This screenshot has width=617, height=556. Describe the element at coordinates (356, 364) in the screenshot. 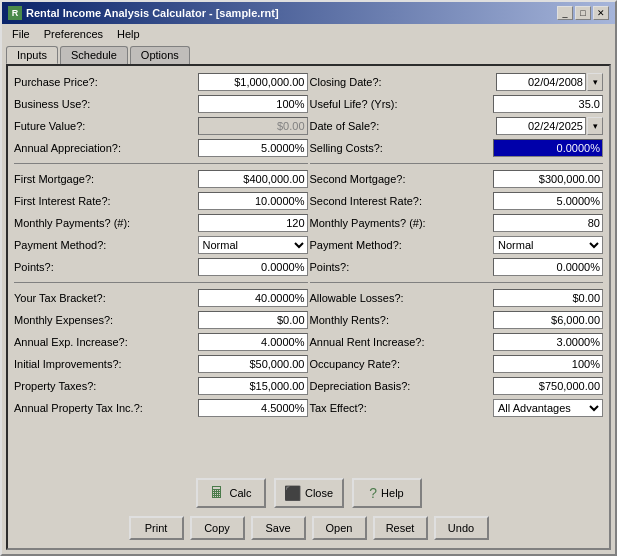

I see `occupancy-rate-label: Occupancy Rate?:` at that location.